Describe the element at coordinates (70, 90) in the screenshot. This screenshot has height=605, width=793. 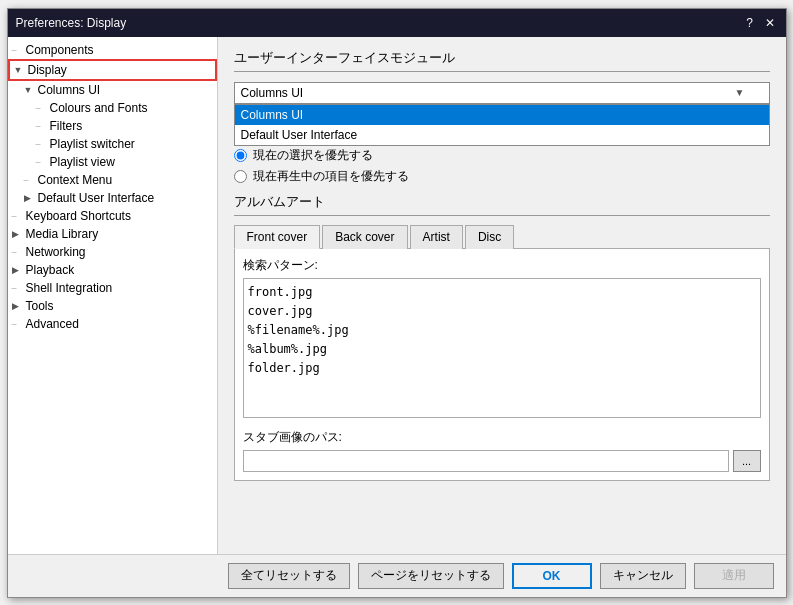
I see `sidebar-label-columns-ui: Columns UI` at that location.